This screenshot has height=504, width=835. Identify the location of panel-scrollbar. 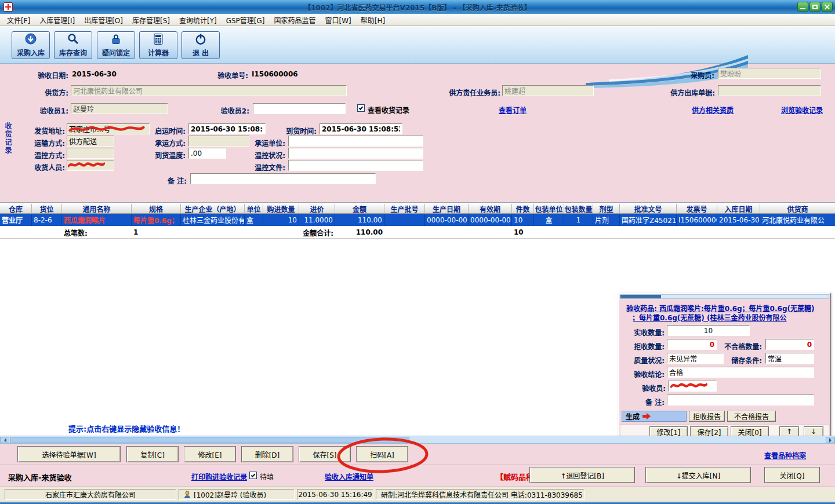
(725, 297).